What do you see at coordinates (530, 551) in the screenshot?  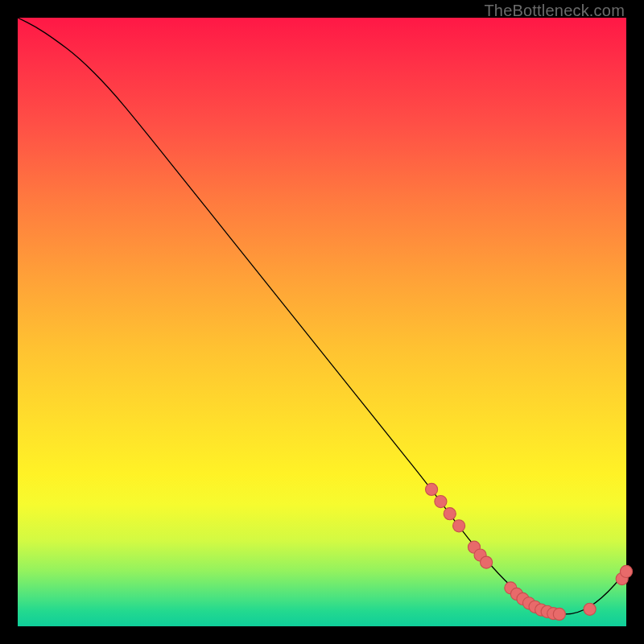 I see `marker-layer` at bounding box center [530, 551].